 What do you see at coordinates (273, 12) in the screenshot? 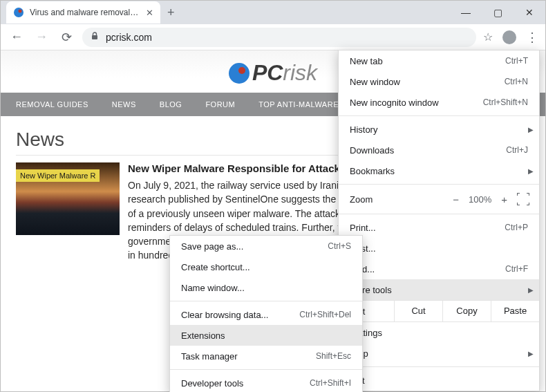
I see `titlebar: Virus and malware removal instru ✕ + — ▢…` at bounding box center [273, 12].